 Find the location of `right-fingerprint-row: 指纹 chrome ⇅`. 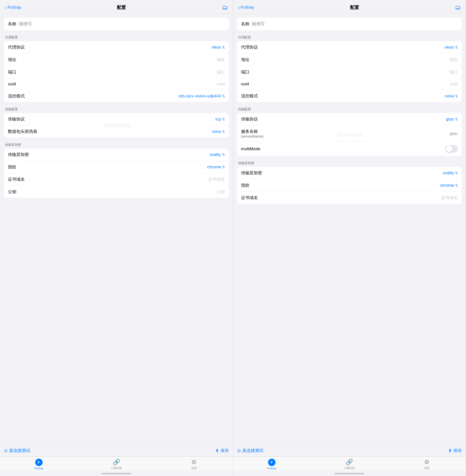

right-fingerprint-row: 指纹 chrome ⇅ is located at coordinates (350, 185).